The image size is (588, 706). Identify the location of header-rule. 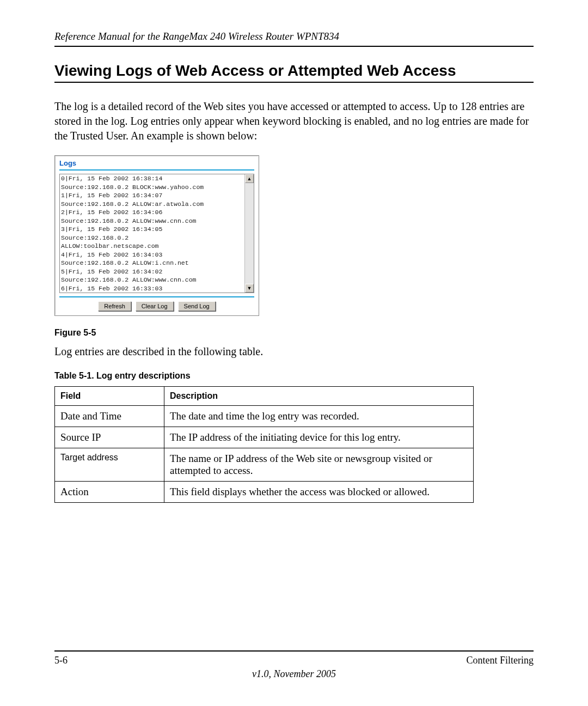
(294, 46).